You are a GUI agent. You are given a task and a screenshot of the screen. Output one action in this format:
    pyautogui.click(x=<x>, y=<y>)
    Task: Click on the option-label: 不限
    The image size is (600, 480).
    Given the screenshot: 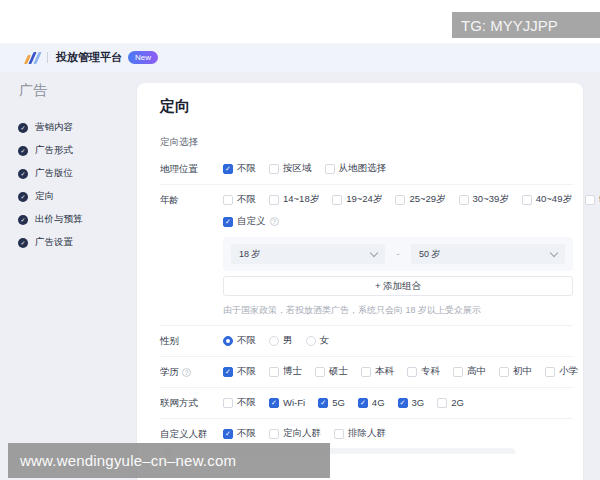 What is the action you would take?
    pyautogui.click(x=246, y=434)
    